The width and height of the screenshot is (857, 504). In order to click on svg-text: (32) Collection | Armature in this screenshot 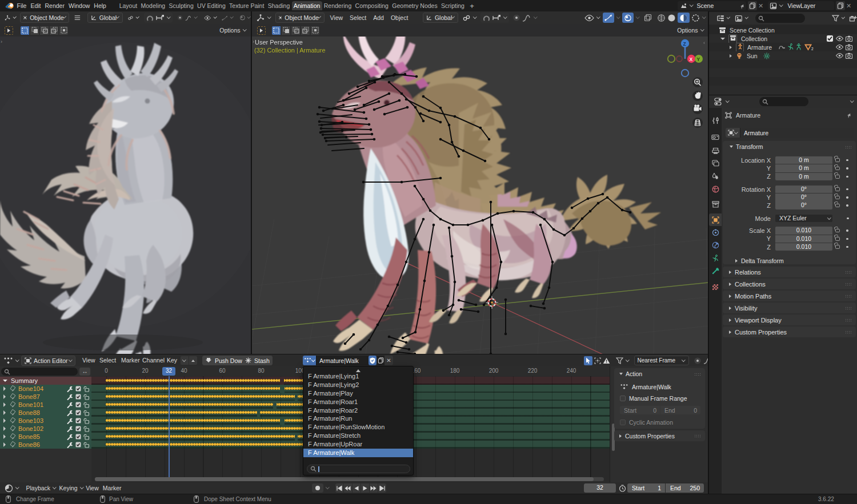, I will do `click(290, 50)`.